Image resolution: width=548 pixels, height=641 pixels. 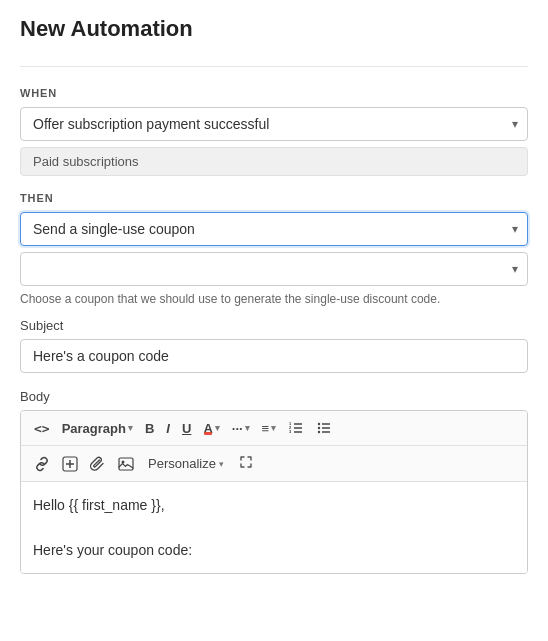 What do you see at coordinates (274, 198) in the screenshot?
I see `then-label: THEN` at bounding box center [274, 198].